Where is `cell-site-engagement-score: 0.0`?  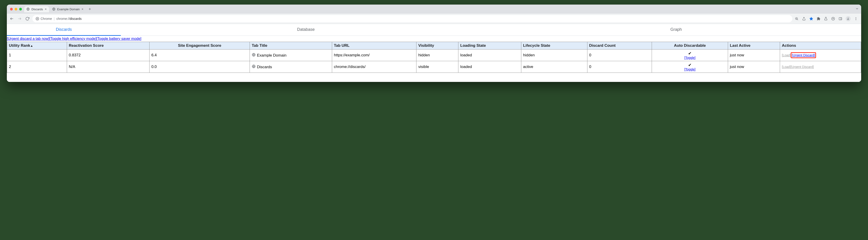 cell-site-engagement-score: 0.0 is located at coordinates (199, 67).